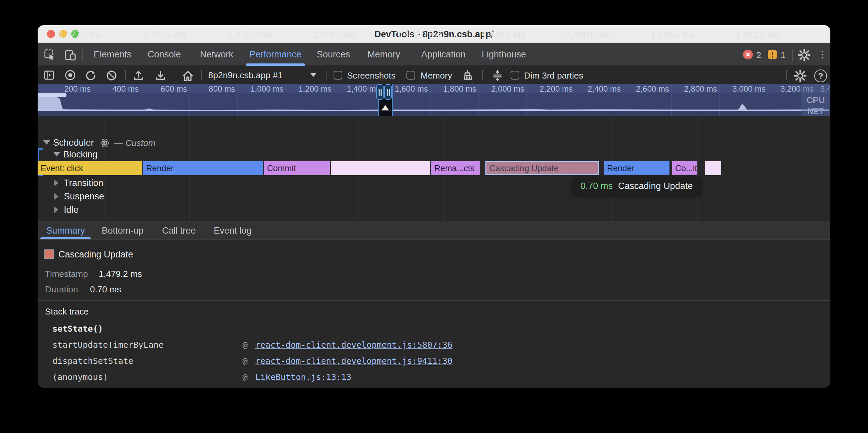 The height and width of the screenshot is (433, 868). I want to click on upload-profile-icon, so click(138, 76).